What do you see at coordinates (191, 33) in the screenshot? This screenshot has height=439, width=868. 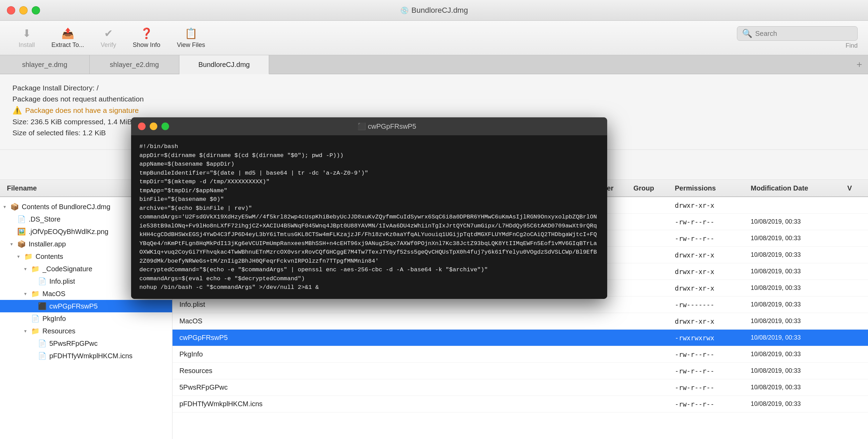 I see `view-files-icon: 📋` at bounding box center [191, 33].